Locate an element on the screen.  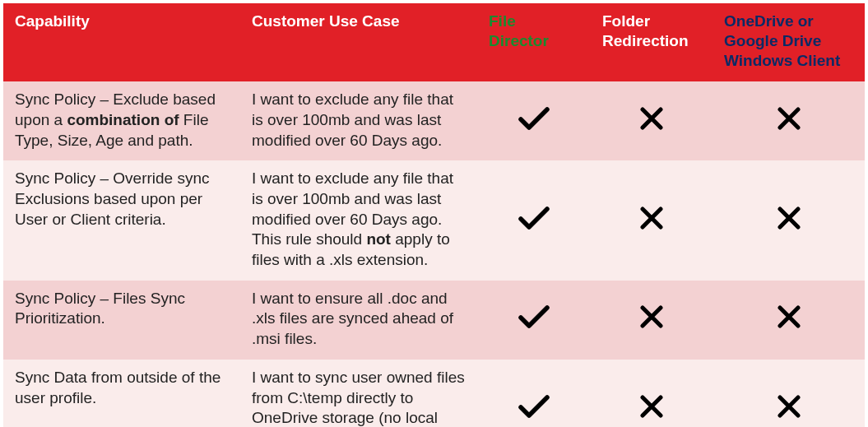
cell-usecase: I want to sync user owned files from C:\… is located at coordinates (359, 393).